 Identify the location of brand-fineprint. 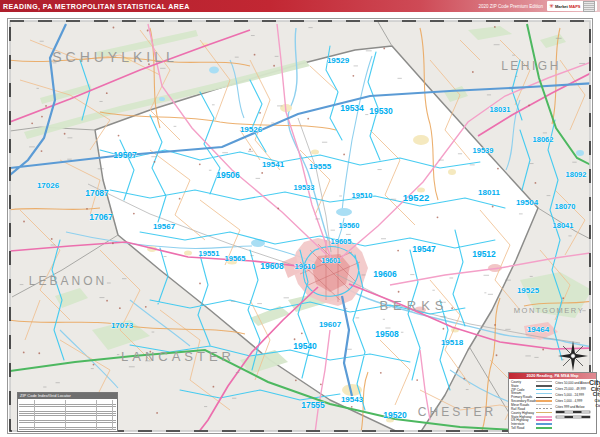
(590, 6).